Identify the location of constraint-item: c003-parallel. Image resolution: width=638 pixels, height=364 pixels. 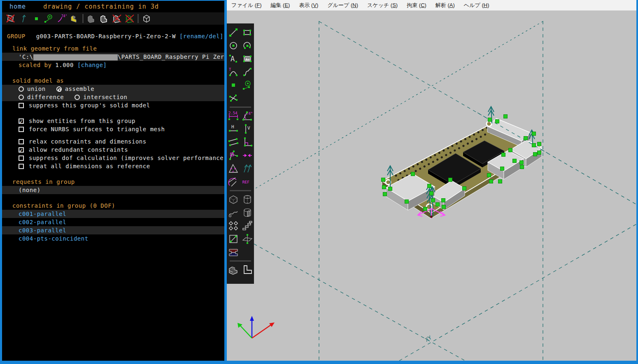
(113, 230).